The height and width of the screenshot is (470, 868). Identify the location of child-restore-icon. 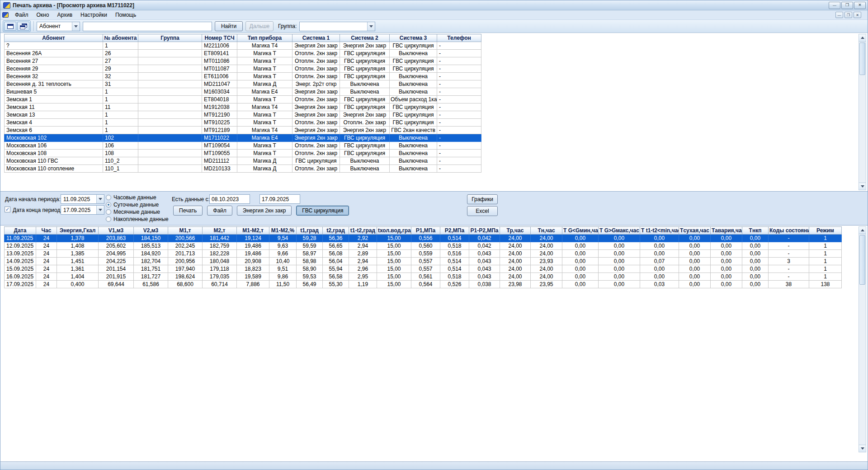
(848, 15).